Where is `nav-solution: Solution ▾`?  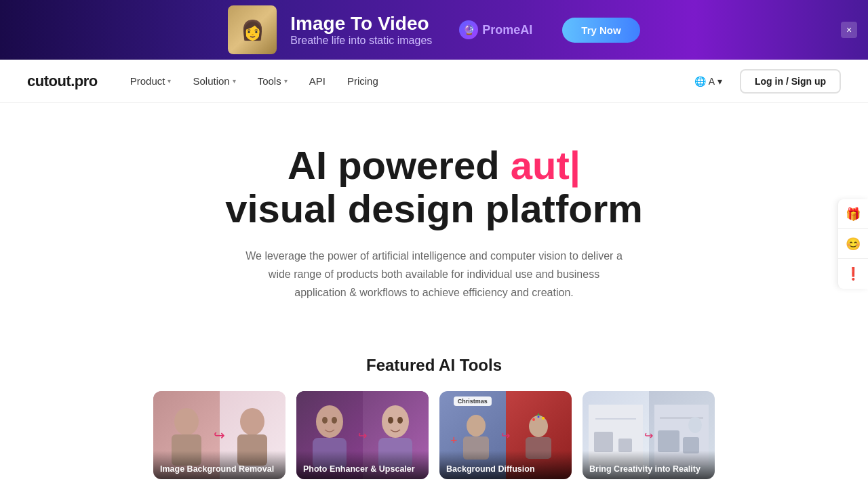
nav-solution: Solution ▾ is located at coordinates (214, 81).